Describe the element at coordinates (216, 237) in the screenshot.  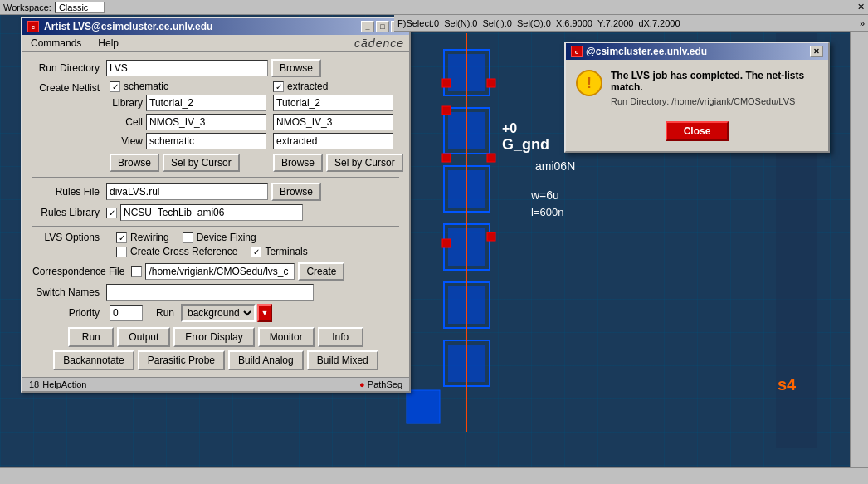
I see `options-row-1: LVS Options Rewiring Device Fixing` at that location.